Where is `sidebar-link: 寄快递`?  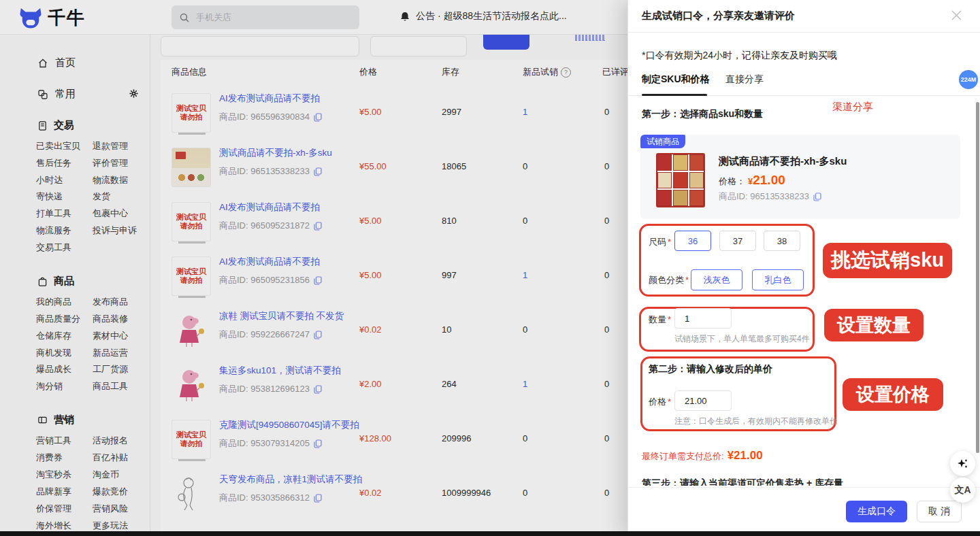
sidebar-link: 寄快递 is located at coordinates (49, 197).